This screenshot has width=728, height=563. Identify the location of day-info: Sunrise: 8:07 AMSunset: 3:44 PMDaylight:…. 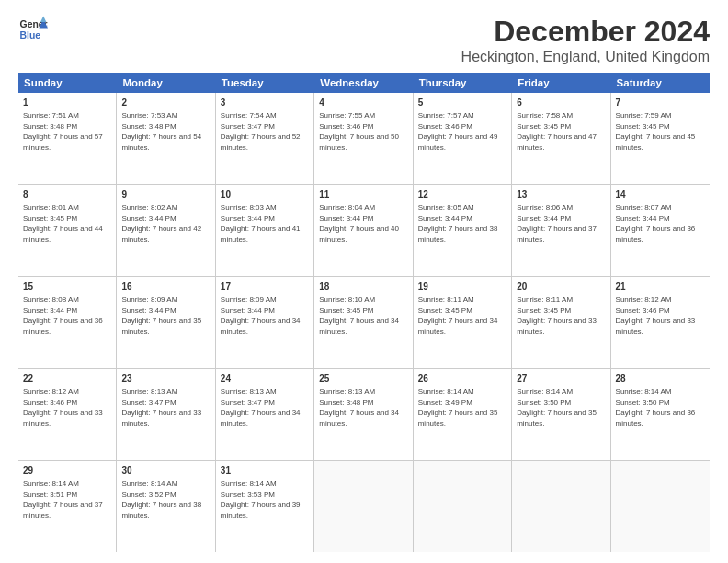
(660, 224).